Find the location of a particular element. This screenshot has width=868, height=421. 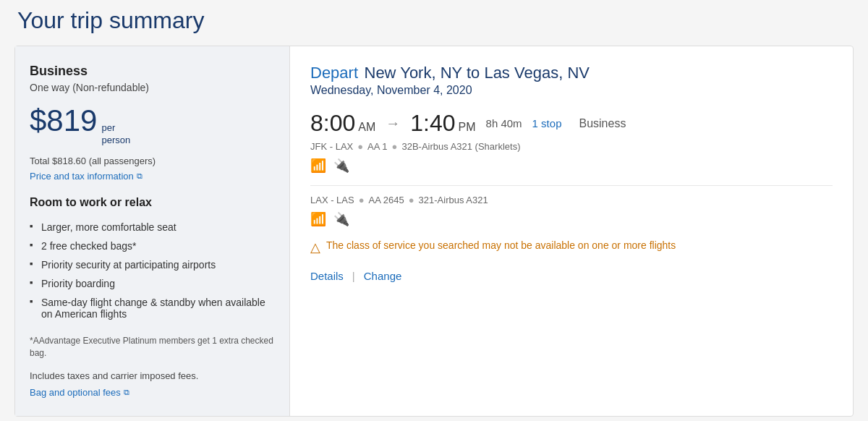

segment1-flight-info: JFK - LAX ● AA 1 ● 32B-Airbus A321 (Shar… is located at coordinates (571, 146).